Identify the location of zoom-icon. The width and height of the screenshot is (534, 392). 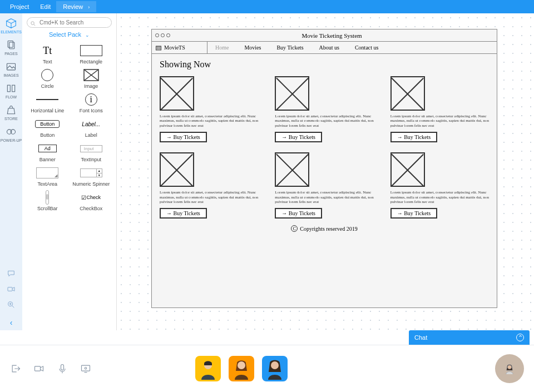
(11, 305).